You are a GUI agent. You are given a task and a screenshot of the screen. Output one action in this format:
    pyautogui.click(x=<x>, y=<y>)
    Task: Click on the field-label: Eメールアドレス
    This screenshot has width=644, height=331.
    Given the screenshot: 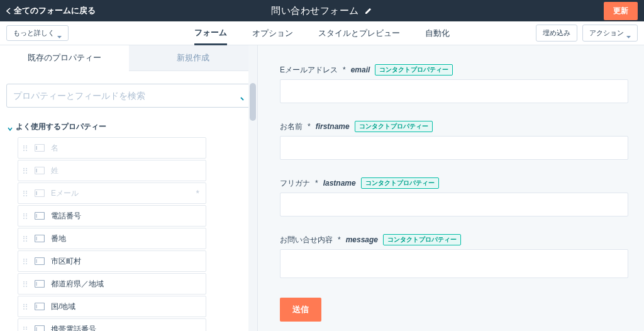 What is the action you would take?
    pyautogui.click(x=309, y=70)
    